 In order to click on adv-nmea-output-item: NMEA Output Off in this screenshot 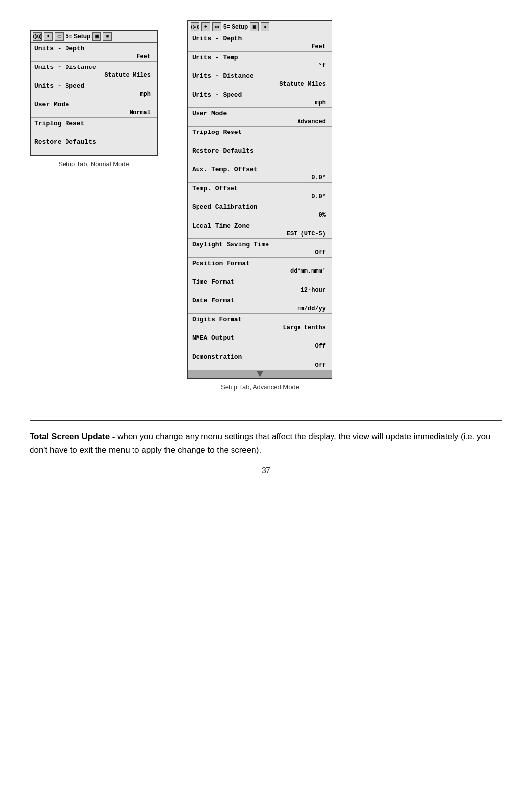, I will do `click(260, 342)`.